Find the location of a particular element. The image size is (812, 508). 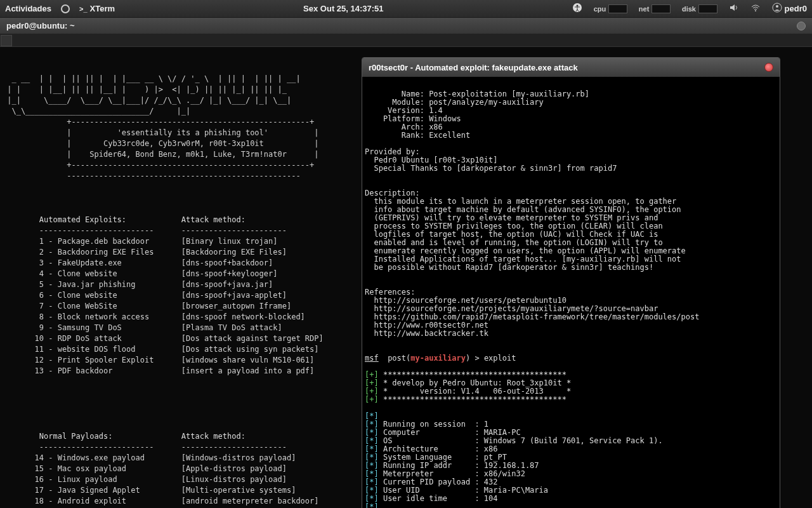

exploit-row: 9 - Samsung TV DoS [Plasma TV DoS attack… is located at coordinates (142, 328).